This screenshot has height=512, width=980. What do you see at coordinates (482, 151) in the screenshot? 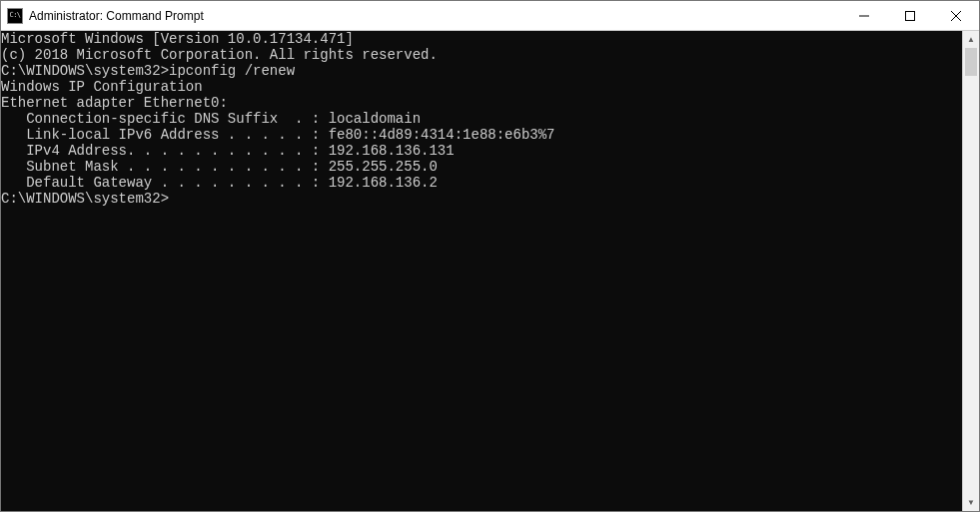
I see `terminal-line: IPv4 Address. . . . . . . . . . . : 192.…` at bounding box center [482, 151].